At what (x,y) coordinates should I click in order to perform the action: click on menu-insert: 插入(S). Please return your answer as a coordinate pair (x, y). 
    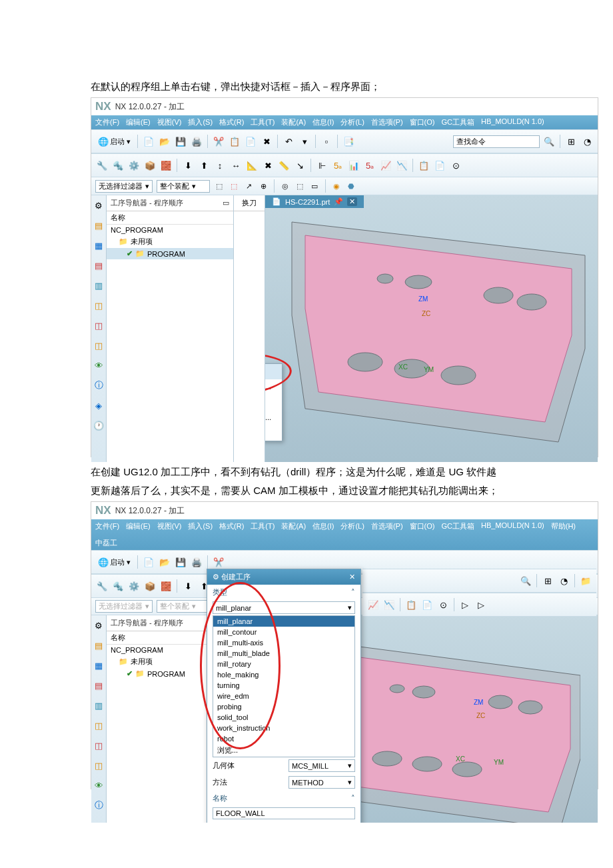
    Looking at the image, I should click on (200, 123).